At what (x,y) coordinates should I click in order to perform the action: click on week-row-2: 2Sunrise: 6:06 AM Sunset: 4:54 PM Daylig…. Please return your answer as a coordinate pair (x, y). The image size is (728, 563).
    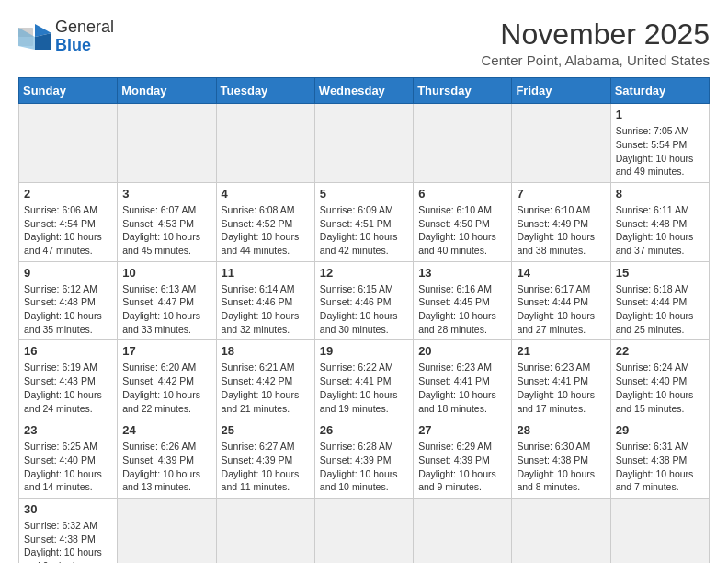
    Looking at the image, I should click on (364, 222).